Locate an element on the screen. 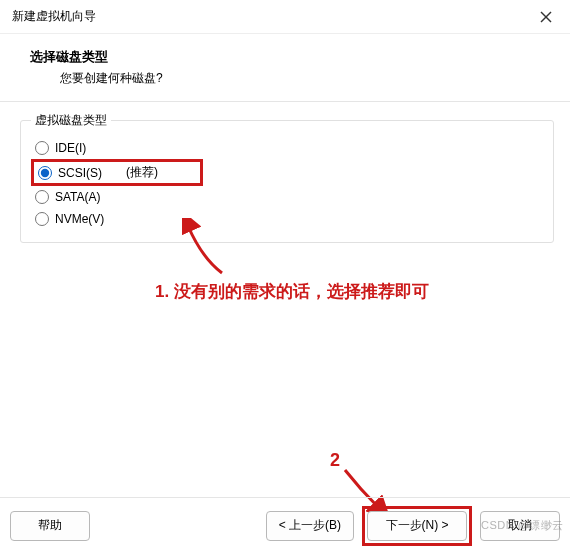  help-button: 帮助 is located at coordinates (50, 526).